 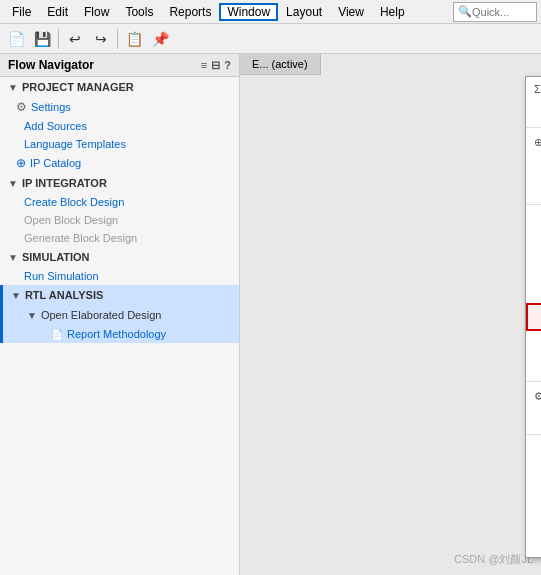 What do you see at coordinates (502, 12) in the screenshot?
I see `search-input` at bounding box center [502, 12].